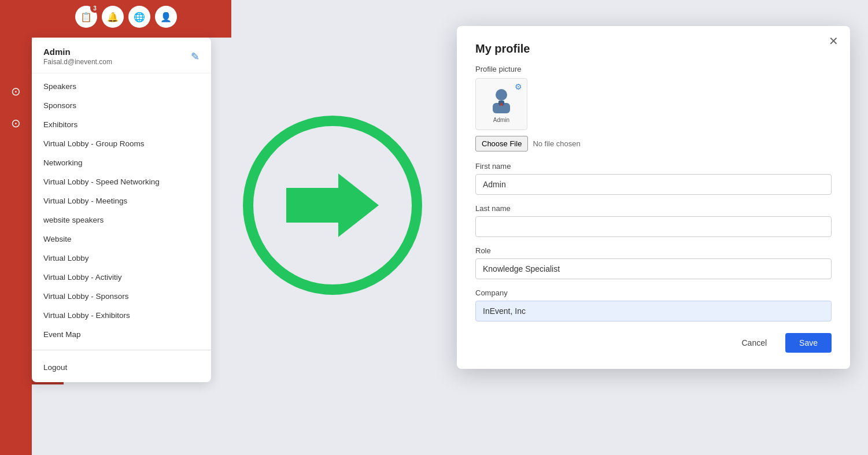  I want to click on last-name-input, so click(653, 227).